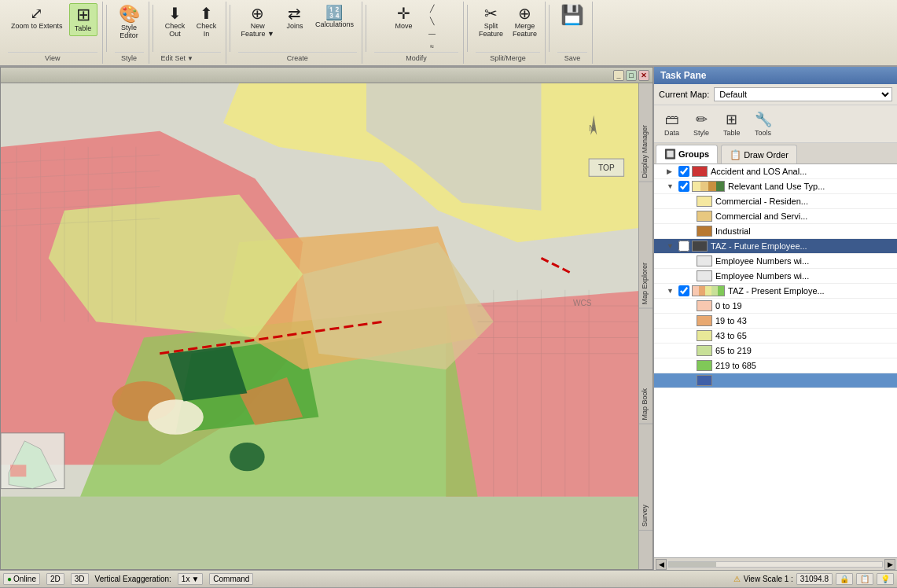  What do you see at coordinates (775, 201) in the screenshot?
I see `layer-commercial-residential: ▶ Commercial - Residen...` at bounding box center [775, 201].